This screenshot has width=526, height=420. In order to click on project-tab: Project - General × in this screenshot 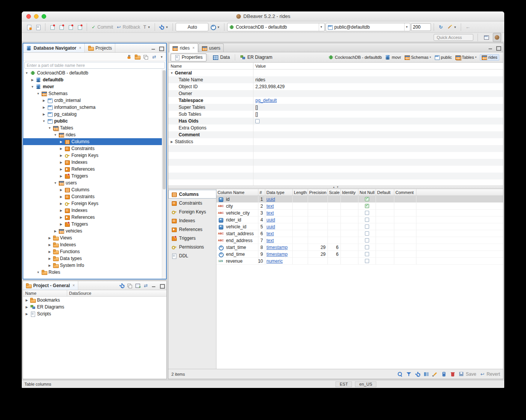, I will do `click(50, 286)`.